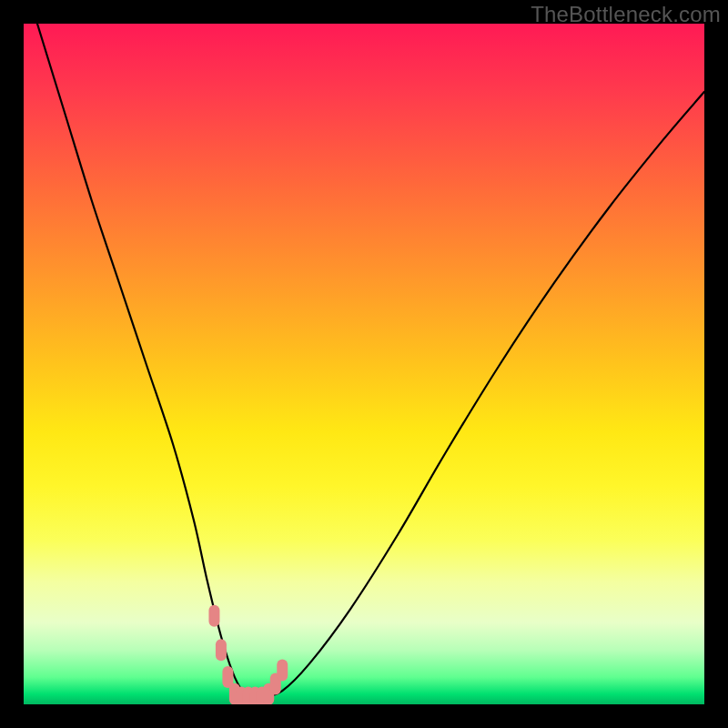  Describe the element at coordinates (248, 655) in the screenshot. I see `trough-marker` at that location.